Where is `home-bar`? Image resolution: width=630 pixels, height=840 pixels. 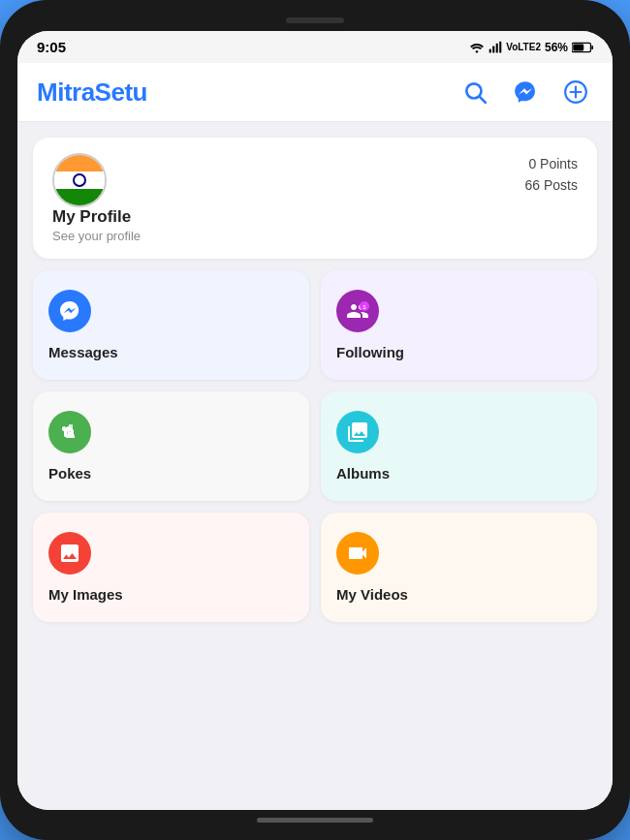
home-bar is located at coordinates (315, 820).